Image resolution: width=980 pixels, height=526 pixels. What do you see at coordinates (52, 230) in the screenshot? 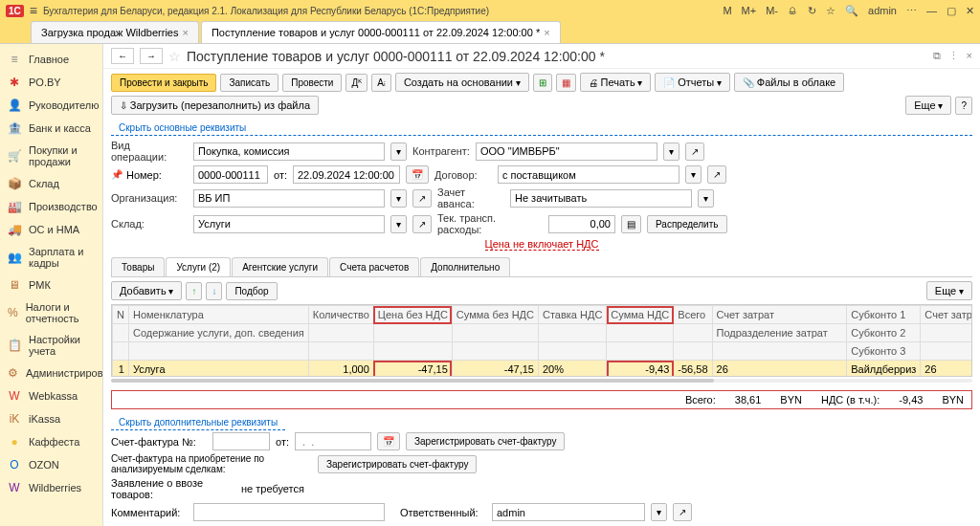
I see `sidebar-item: 🚚ОС и НМА` at bounding box center [52, 230].